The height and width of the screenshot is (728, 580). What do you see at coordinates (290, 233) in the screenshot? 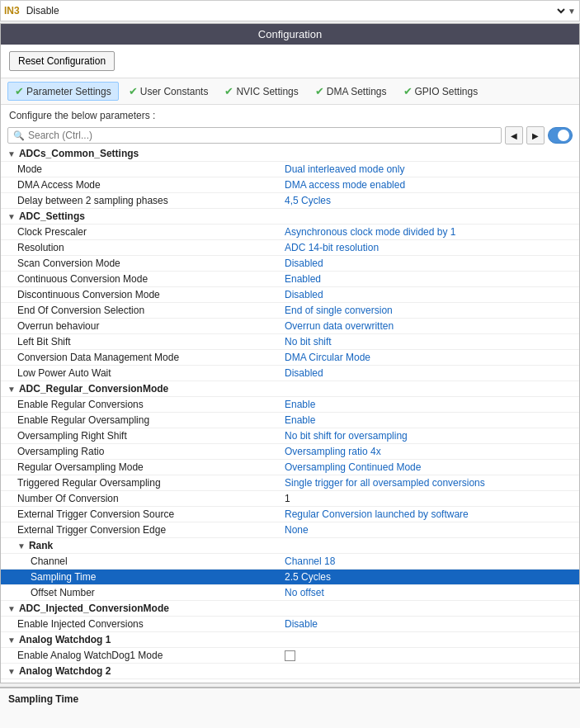
I see `table-row: Clock PrescalerAsynchronous clock mode d…` at bounding box center [290, 233].